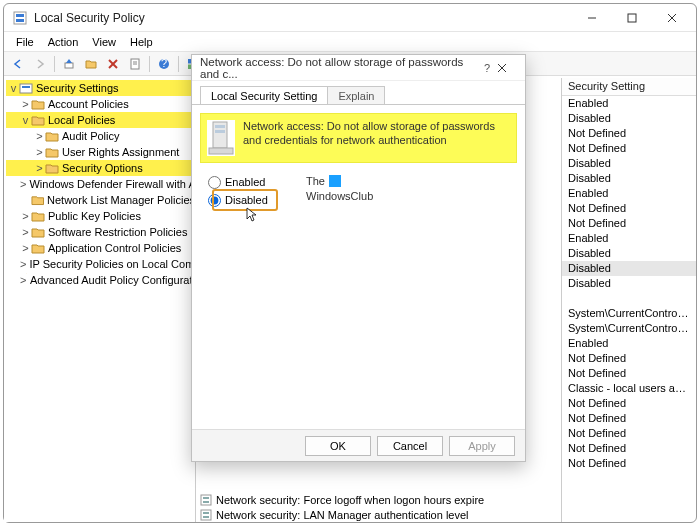 This screenshot has width=700, height=526. Describe the element at coordinates (100, 184) in the screenshot. I see `tree-item: >Windows Defender Firewall with A` at that location.